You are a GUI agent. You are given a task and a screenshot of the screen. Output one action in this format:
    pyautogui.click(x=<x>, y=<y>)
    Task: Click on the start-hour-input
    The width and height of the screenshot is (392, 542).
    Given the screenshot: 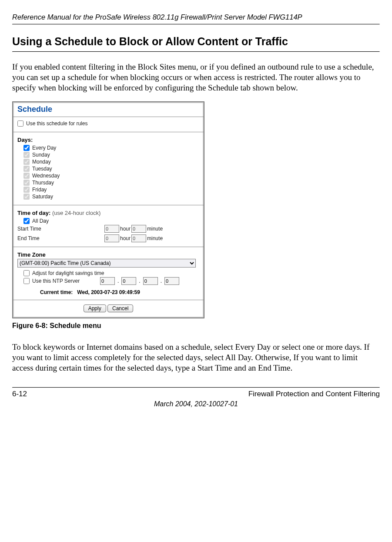 What is the action you would take?
    pyautogui.click(x=112, y=229)
    